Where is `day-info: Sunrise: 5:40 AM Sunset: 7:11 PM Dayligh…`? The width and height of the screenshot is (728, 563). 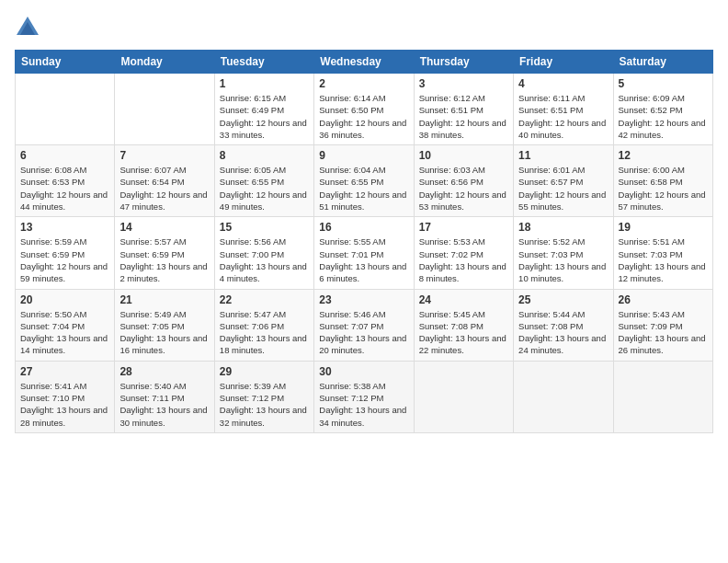
day-info: Sunrise: 5:40 AM Sunset: 7:11 PM Dayligh… is located at coordinates (164, 405).